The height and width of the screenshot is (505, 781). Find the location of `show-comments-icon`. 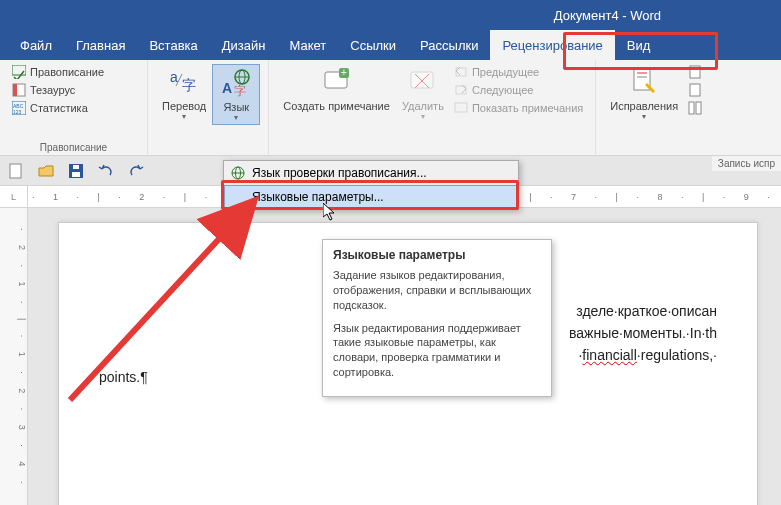

show-comments-icon is located at coordinates (461, 108).